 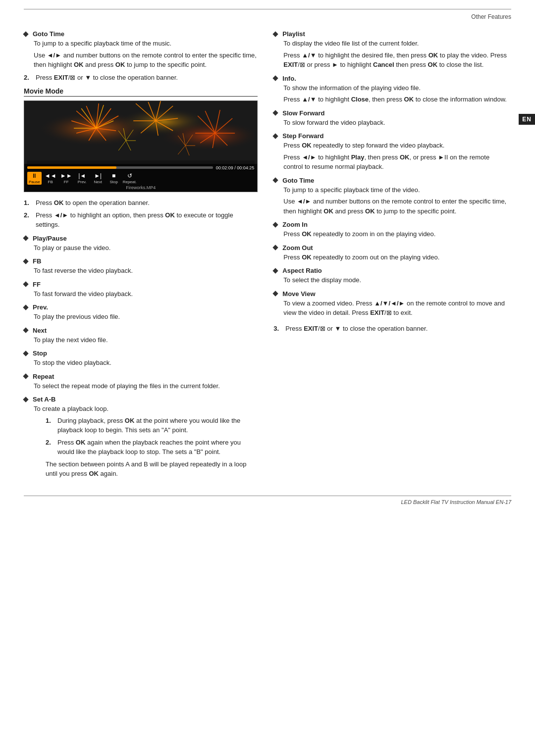 What do you see at coordinates (51, 182) in the screenshot?
I see `fb-label: FB` at bounding box center [51, 182].